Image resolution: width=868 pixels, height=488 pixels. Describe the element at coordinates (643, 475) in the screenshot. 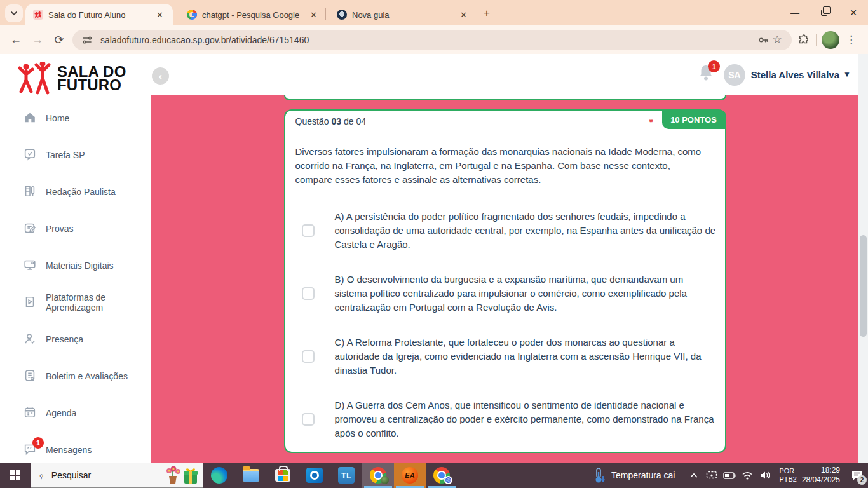

I see `weather-headline: Temperatura cai` at that location.